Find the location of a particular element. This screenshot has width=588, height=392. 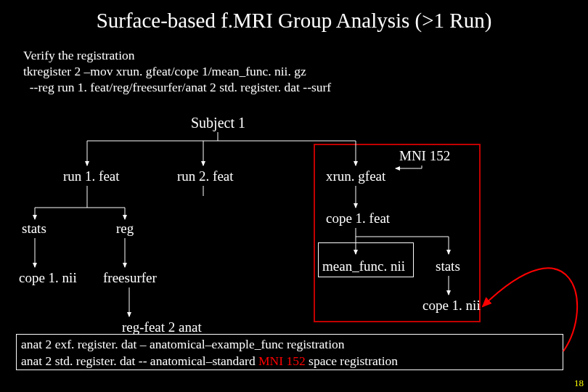

node-subject1: Subject 1 is located at coordinates (218, 123).